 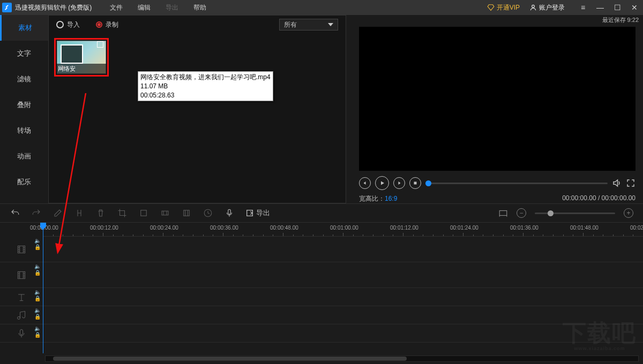 What do you see at coordinates (263, 213) in the screenshot?
I see `export-label: 导出` at bounding box center [263, 213].